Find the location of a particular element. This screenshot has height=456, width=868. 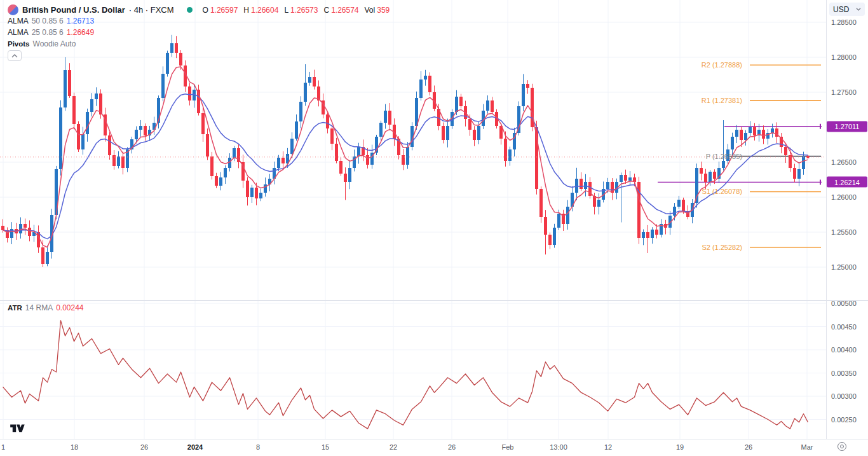

pivot-label-p: P (1.26585) is located at coordinates (724, 156).